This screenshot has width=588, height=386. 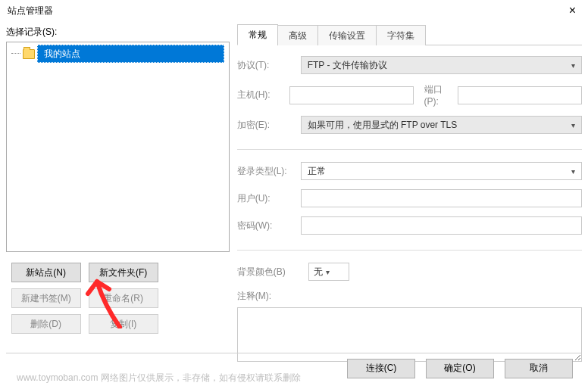 What do you see at coordinates (294, 11) in the screenshot?
I see `title-bar: 站点管理器 ×` at bounding box center [294, 11].